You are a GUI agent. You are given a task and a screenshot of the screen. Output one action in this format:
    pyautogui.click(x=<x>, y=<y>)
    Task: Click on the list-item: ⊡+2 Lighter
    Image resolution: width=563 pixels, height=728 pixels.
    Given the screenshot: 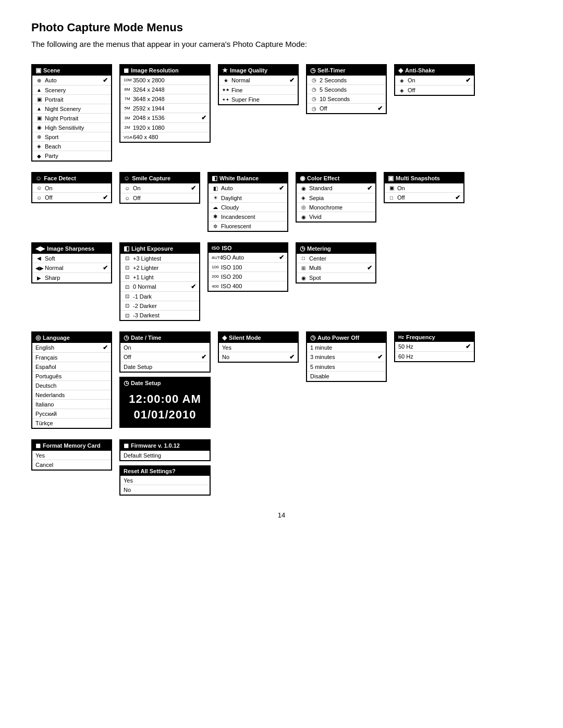 What is the action you would take?
    pyautogui.click(x=160, y=268)
    